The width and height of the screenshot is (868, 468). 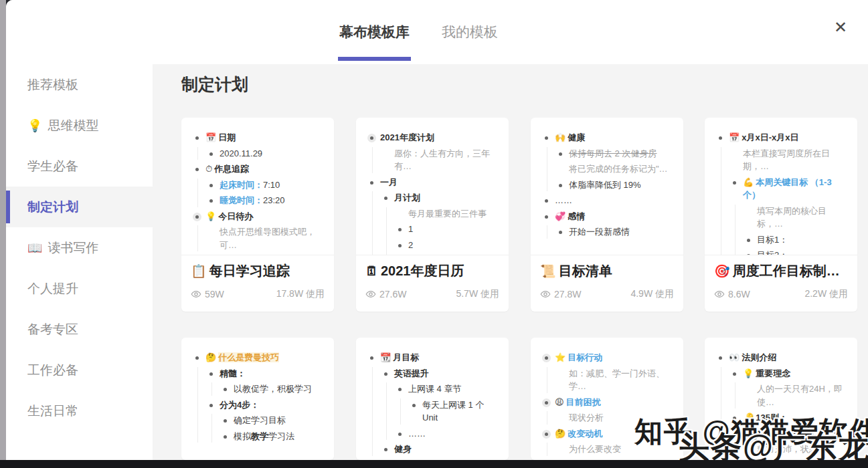 What do you see at coordinates (782, 358) in the screenshot?
I see `outline-row: 👀法则介绍` at bounding box center [782, 358].